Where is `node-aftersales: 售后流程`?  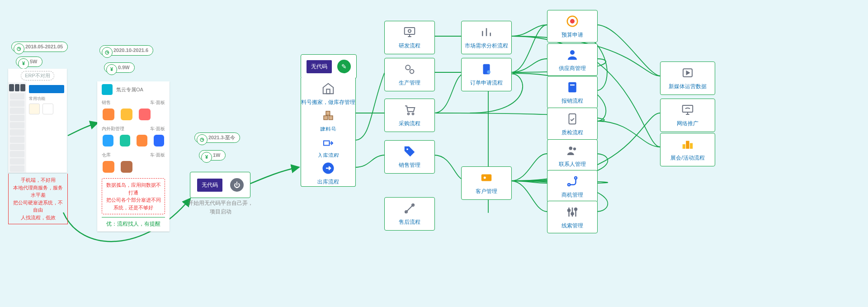
node-aftersales: 售后流程 is located at coordinates (410, 214).